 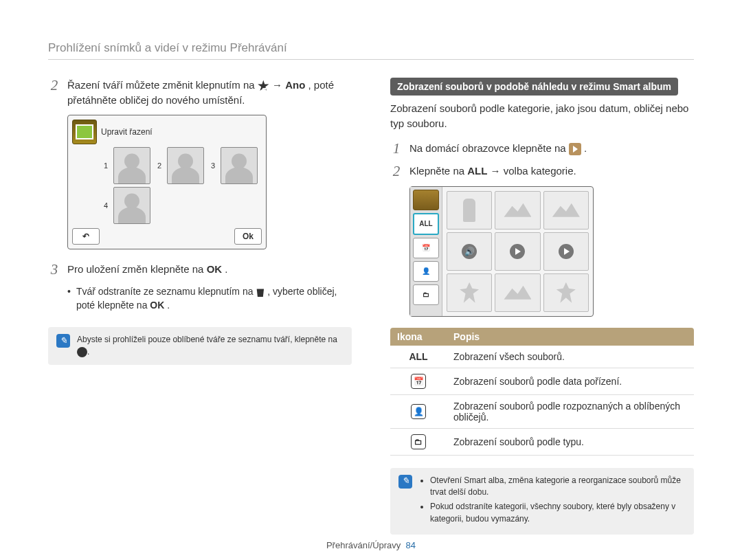 I want to click on cell-icon: 👤, so click(x=418, y=411).